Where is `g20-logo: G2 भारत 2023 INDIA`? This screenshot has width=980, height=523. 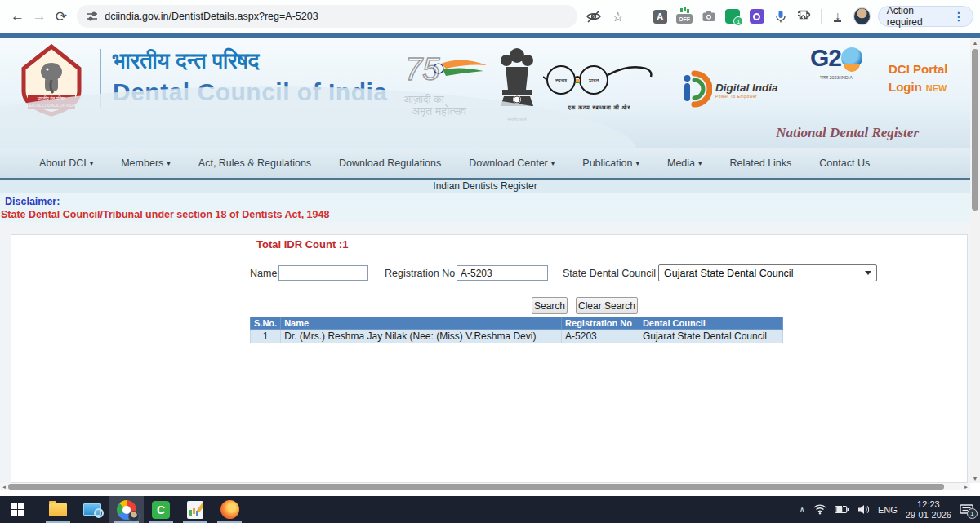 g20-logo: G2 भारत 2023 INDIA is located at coordinates (836, 62).